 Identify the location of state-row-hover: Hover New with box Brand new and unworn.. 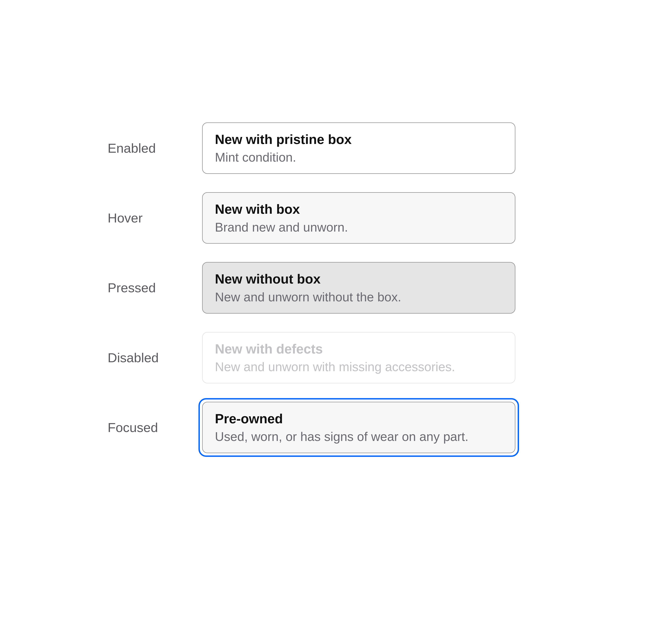
(390, 218).